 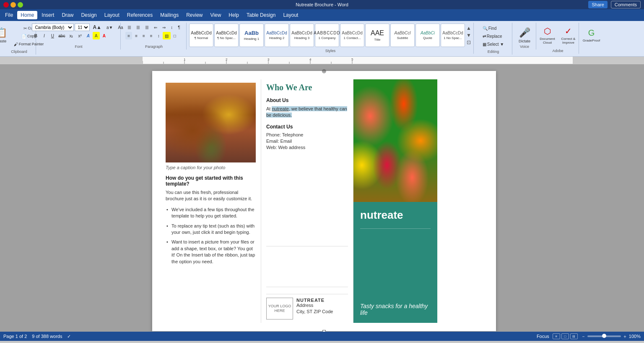 I want to click on logo-box: YOUR LOGO HERE, so click(x=280, y=309).